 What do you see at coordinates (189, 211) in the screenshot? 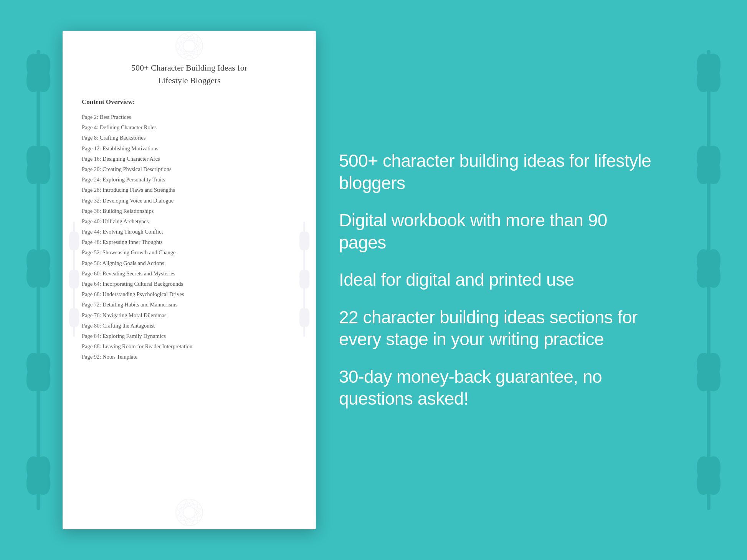
I see `toc-item: Page 36: Building Relationships` at bounding box center [189, 211].